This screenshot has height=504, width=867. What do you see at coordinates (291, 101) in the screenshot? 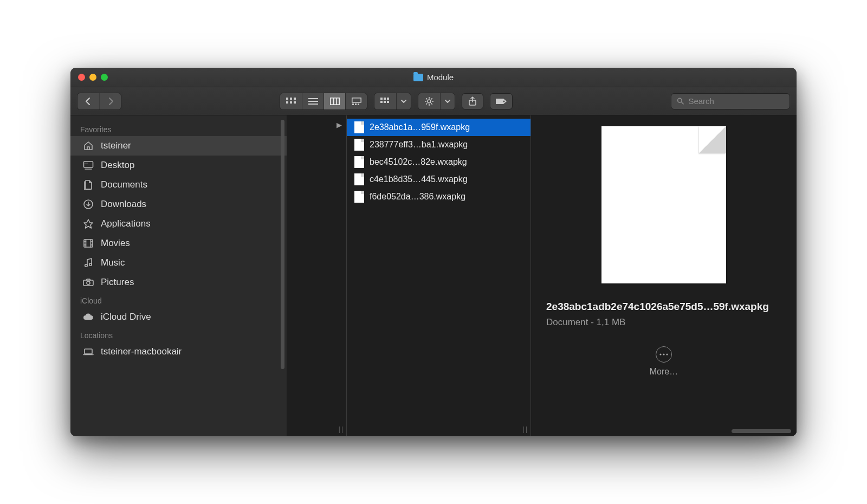
I see `icon-view-button` at bounding box center [291, 101].